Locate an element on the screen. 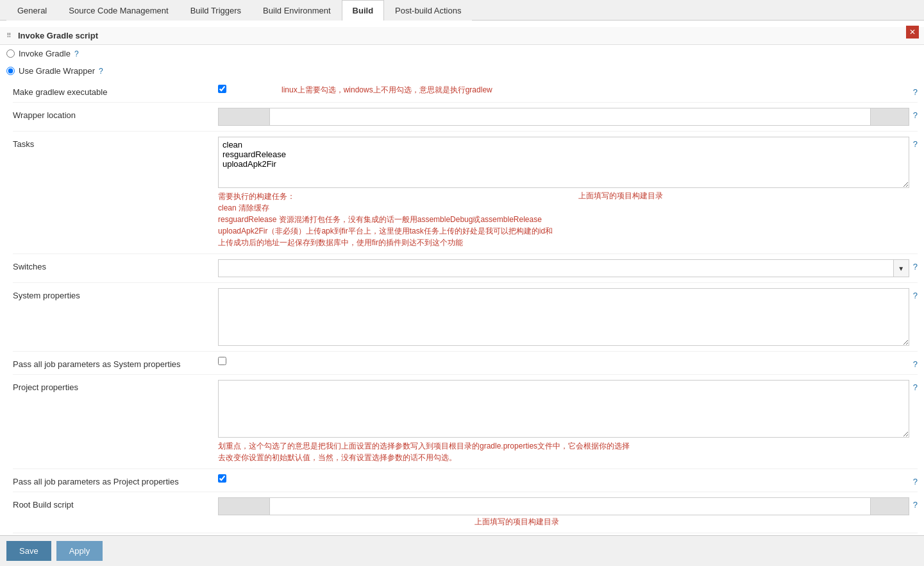 The height and width of the screenshot is (566, 924). close-button: ✕ is located at coordinates (912, 32).